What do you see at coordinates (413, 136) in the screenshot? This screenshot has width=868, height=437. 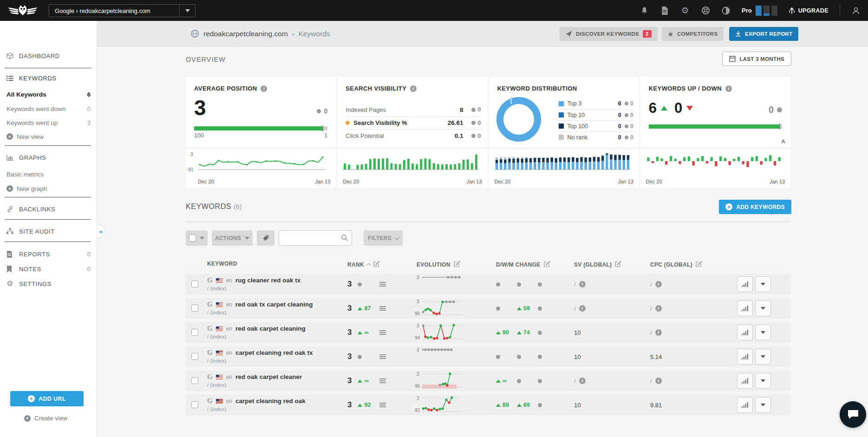 I see `metric-row: Click Potential0.10` at bounding box center [413, 136].